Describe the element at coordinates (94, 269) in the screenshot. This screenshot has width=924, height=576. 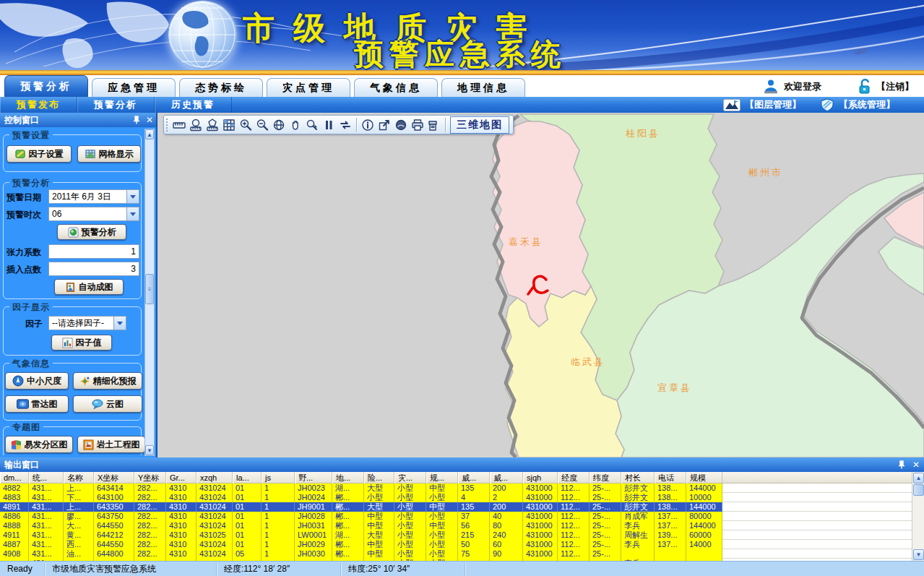
I see `insert-points-input: 3` at that location.